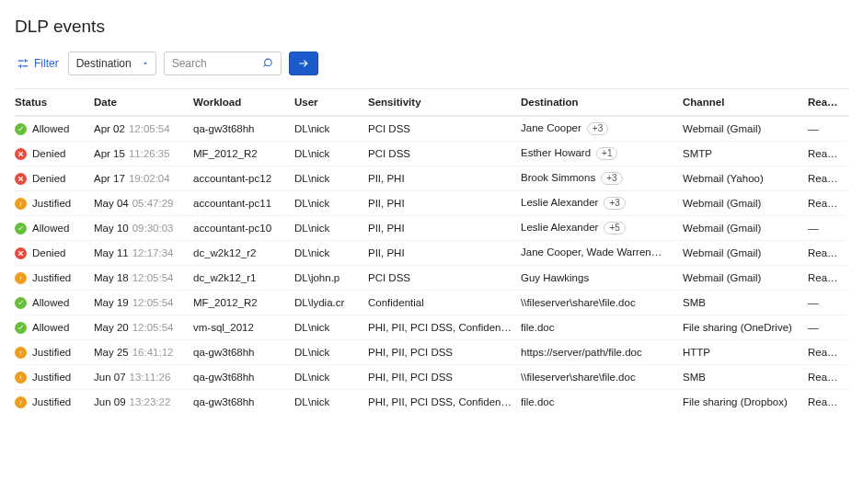 Image resolution: width=863 pixels, height=504 pixels. What do you see at coordinates (144, 154) in the screenshot?
I see `date-cell: Apr 1511:26:35` at bounding box center [144, 154].